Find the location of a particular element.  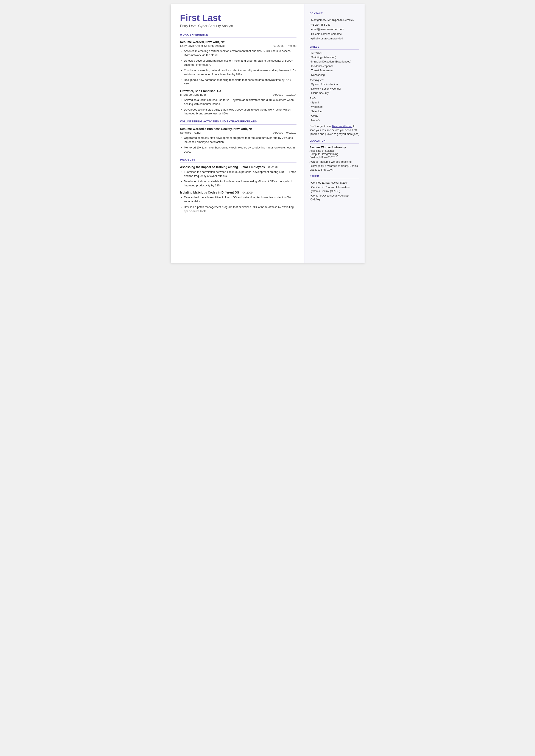

contact-item-phone: +1-234-456-789 is located at coordinates (335, 25).